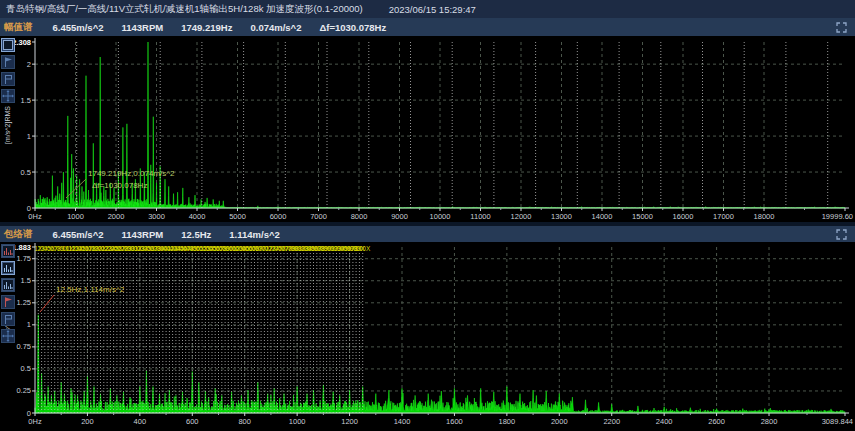  What do you see at coordinates (562, 216) in the screenshot?
I see `x-tick-label: 13000` at bounding box center [562, 216].